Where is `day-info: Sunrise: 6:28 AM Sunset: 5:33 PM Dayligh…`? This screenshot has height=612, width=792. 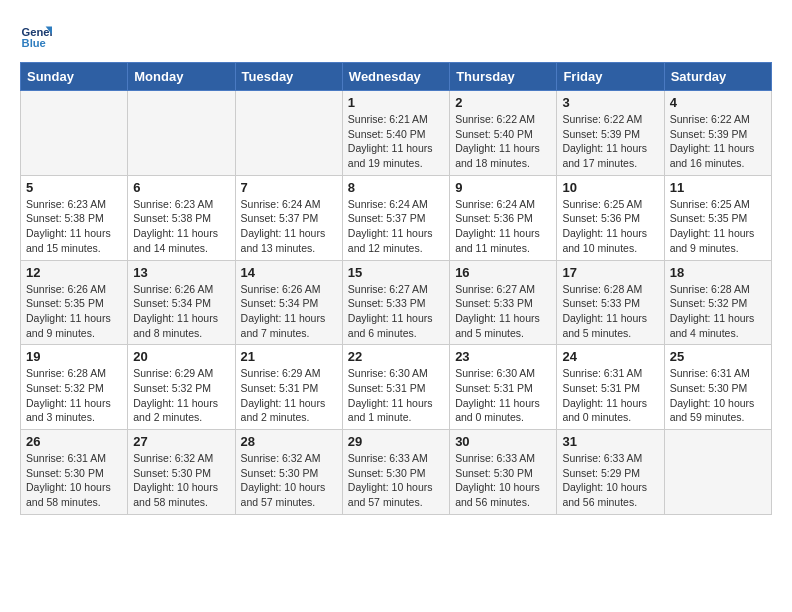
day-info: Sunrise: 6:28 AM Sunset: 5:33 PM Dayligh… is located at coordinates (610, 312).